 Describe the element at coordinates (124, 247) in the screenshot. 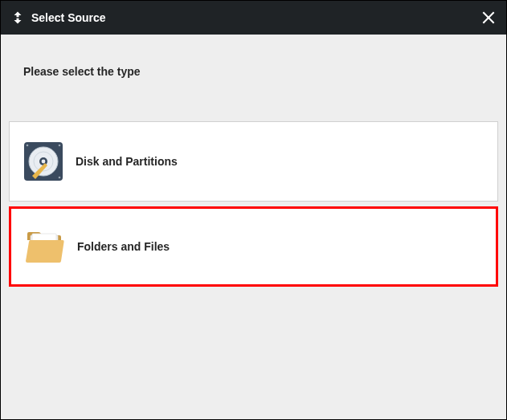

I see `option-label: Folders and Files` at that location.